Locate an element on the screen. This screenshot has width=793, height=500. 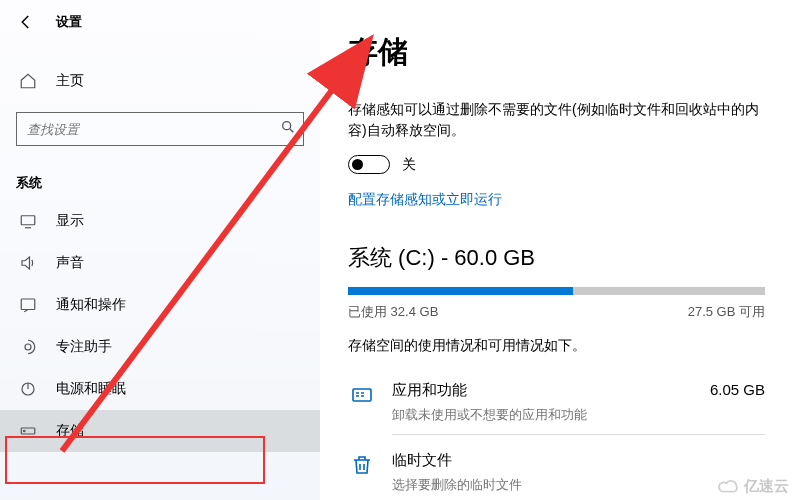
sidebar-item-display: 显示 is located at coordinates (160, 221).